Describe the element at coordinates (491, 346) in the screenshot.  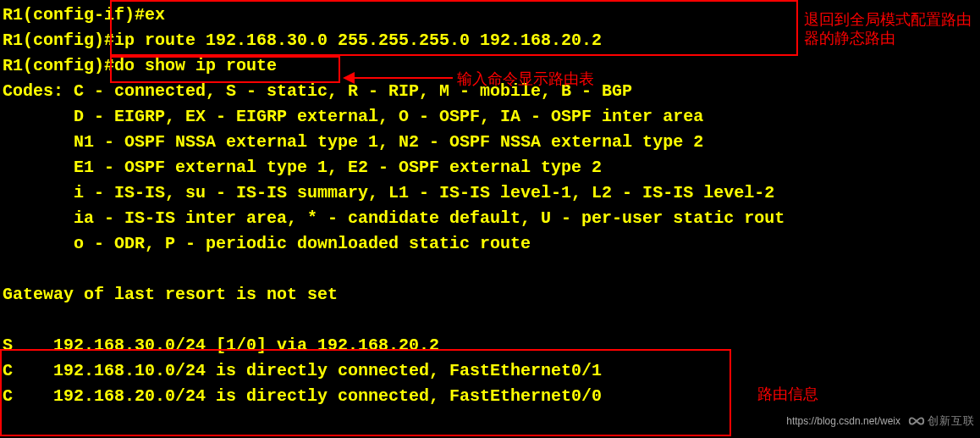
I see `terminal-line: S 192.168.30.0/24 [1/0] via 192.168.20.2` at that location.